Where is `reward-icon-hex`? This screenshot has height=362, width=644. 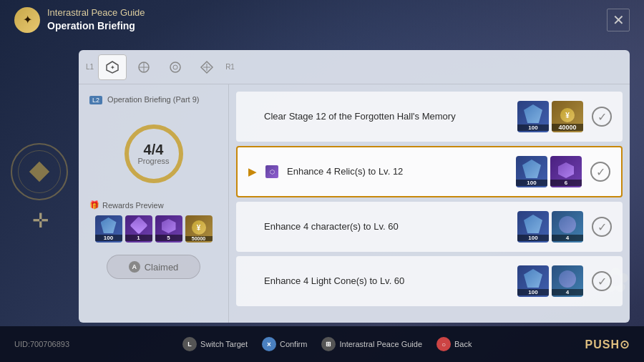
reward-icon-hex is located at coordinates (169, 226).